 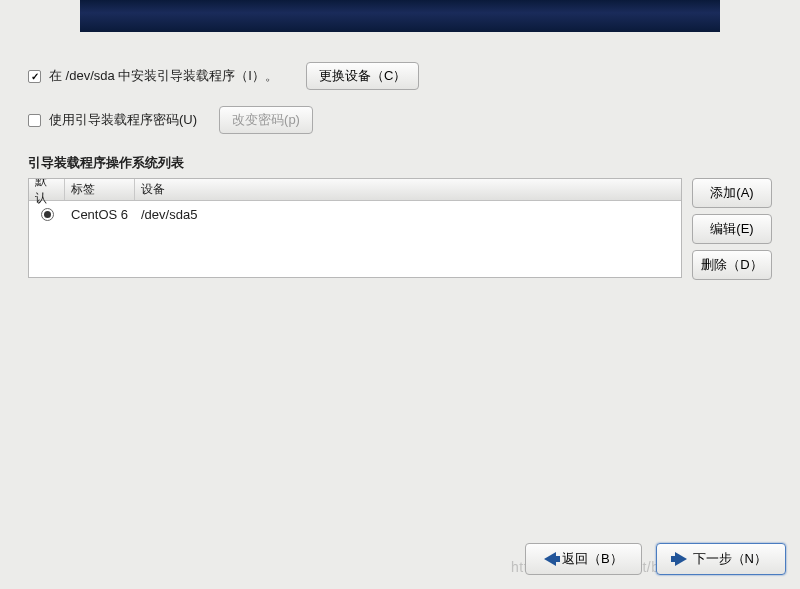 I want to click on arrow-left-icon, so click(x=550, y=559).